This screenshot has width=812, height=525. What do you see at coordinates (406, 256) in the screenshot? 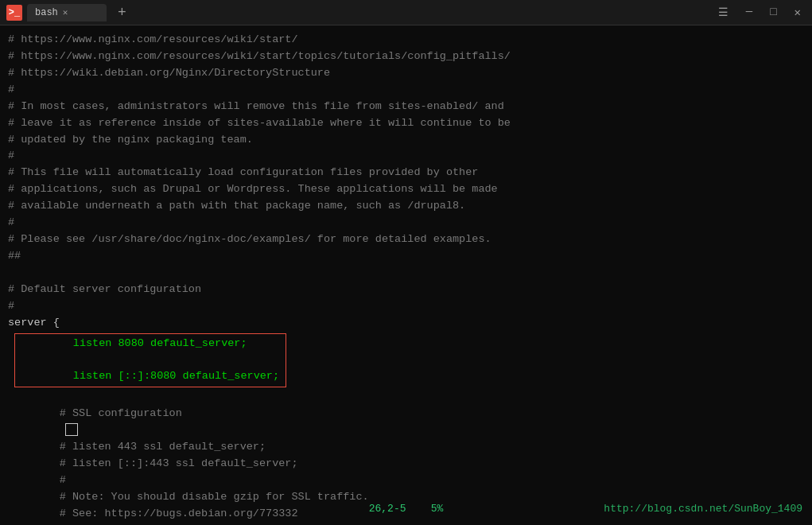
I see `line-14: ##` at bounding box center [406, 256].